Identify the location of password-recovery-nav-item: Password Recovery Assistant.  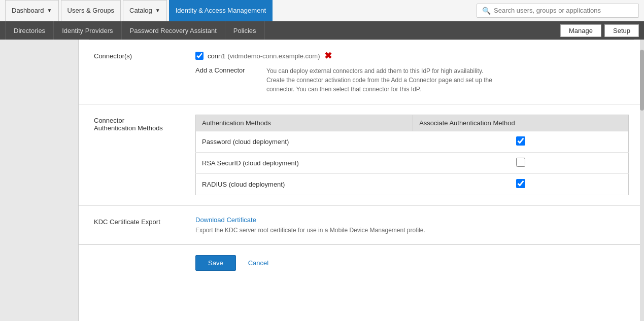
(174, 30).